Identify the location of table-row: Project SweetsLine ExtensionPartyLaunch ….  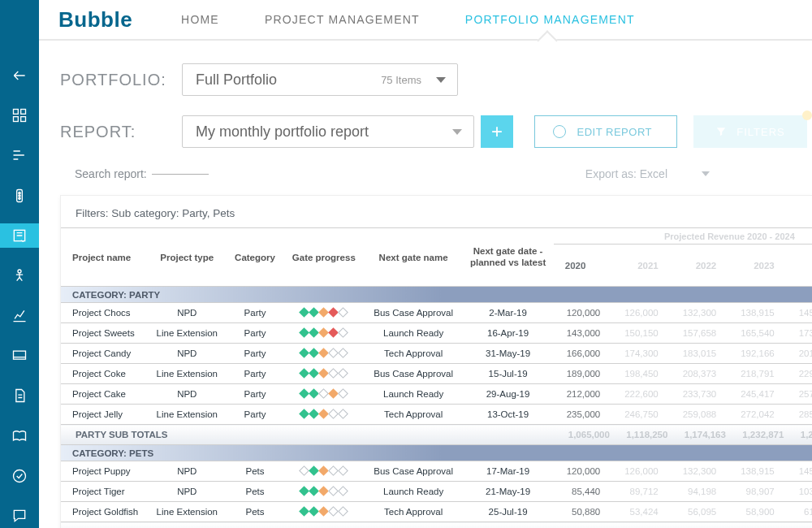
(437, 333).